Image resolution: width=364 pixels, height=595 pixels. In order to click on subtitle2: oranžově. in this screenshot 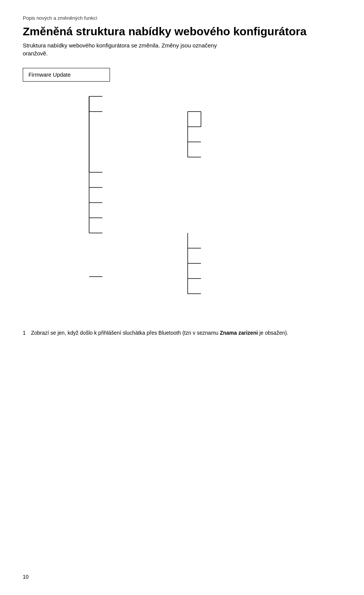, I will do `click(182, 53)`.